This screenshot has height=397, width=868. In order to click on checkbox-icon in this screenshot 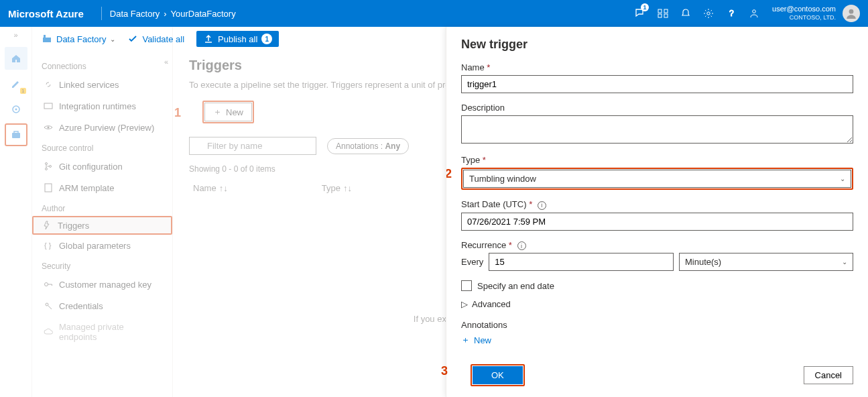, I will do `click(467, 286)`.